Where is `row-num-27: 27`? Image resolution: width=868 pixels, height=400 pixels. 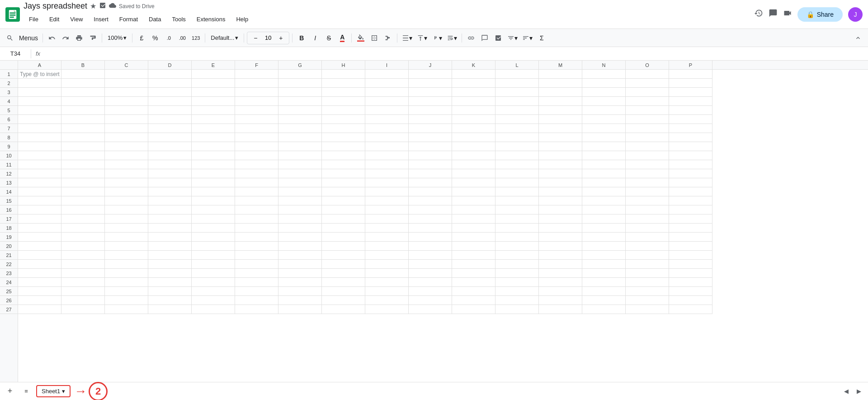 row-num-27: 27 is located at coordinates (9, 310).